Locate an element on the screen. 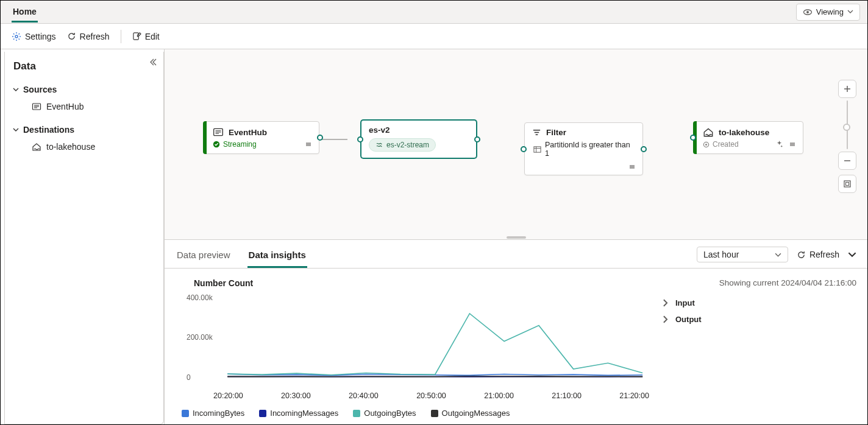  time-range-label: Last hour is located at coordinates (721, 255).